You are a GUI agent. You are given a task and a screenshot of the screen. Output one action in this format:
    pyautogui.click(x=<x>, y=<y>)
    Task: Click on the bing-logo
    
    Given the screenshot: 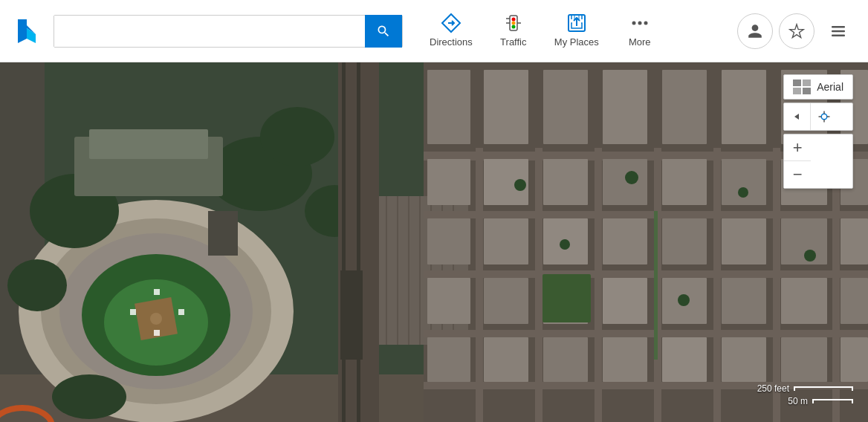 What is the action you would take?
    pyautogui.click(x=28, y=31)
    